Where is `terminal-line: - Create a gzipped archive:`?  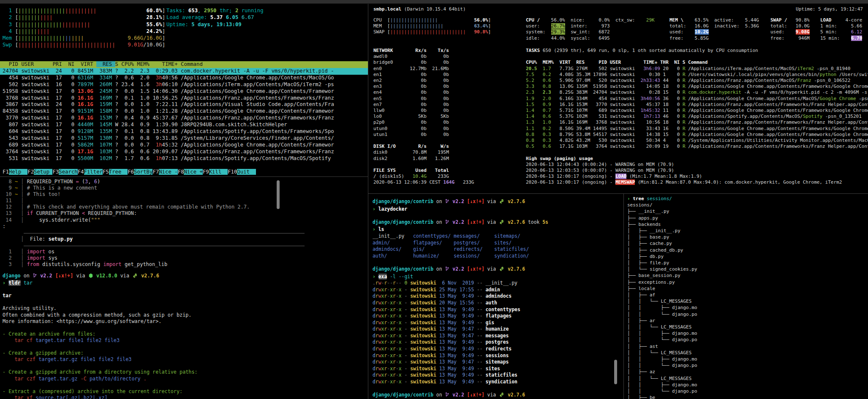 terminal-line: - Create a gzipped archive: is located at coordinates (187, 353).